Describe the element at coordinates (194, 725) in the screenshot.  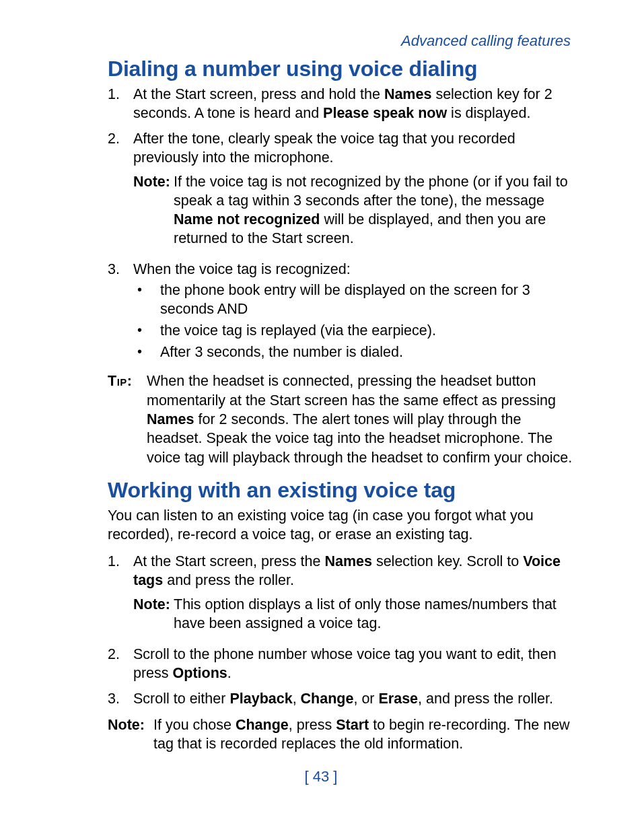
I see `text-run: If you chose` at that location.